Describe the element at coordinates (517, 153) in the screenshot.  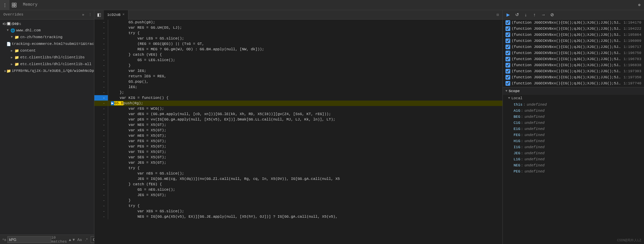
I see `scope-var-name: JEG` at that location.